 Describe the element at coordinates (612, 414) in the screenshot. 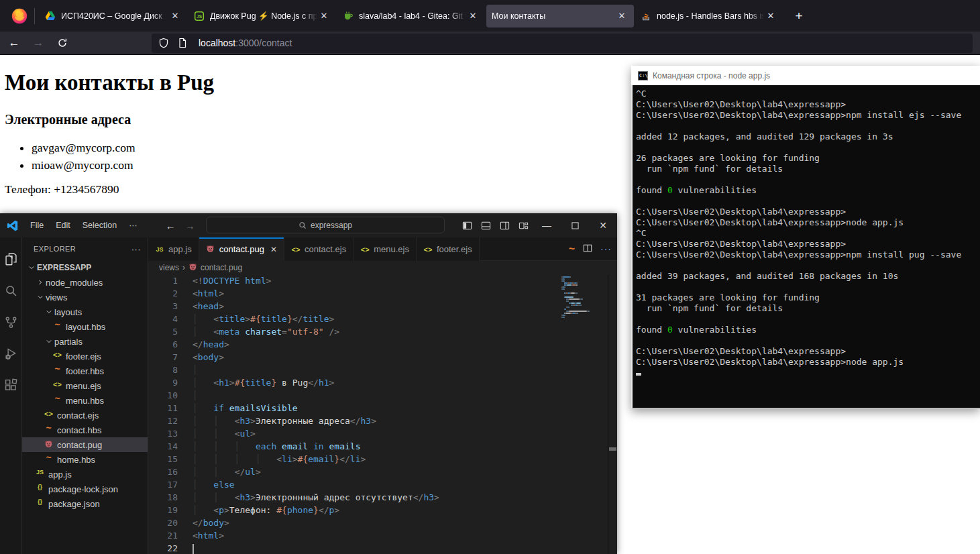

I see `editor-scrollbar` at that location.